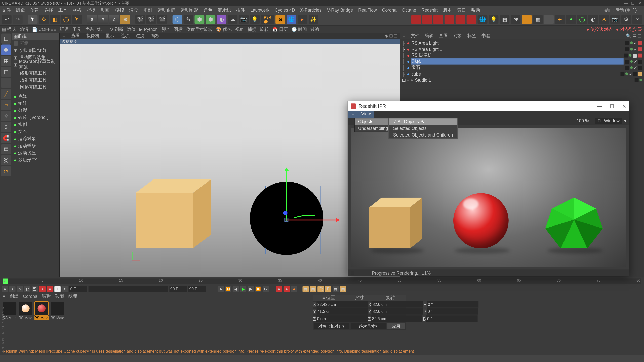 Image resolution: width=644 pixels, height=362 pixels. I want to click on z-axis-gizmo, so click(285, 213).